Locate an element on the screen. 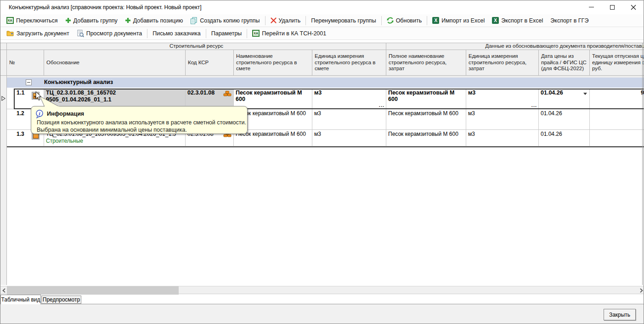 The width and height of the screenshot is (644, 324). column-header-num: № is located at coordinates (26, 63).